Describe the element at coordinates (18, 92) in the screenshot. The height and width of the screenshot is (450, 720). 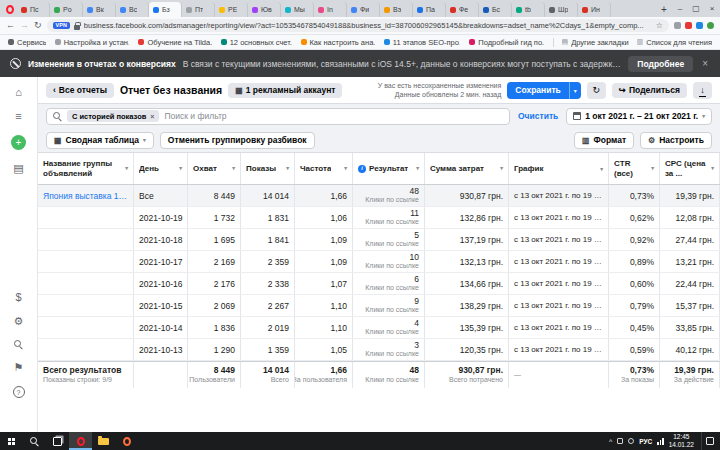
I see `home-icon: ⌂` at that location.